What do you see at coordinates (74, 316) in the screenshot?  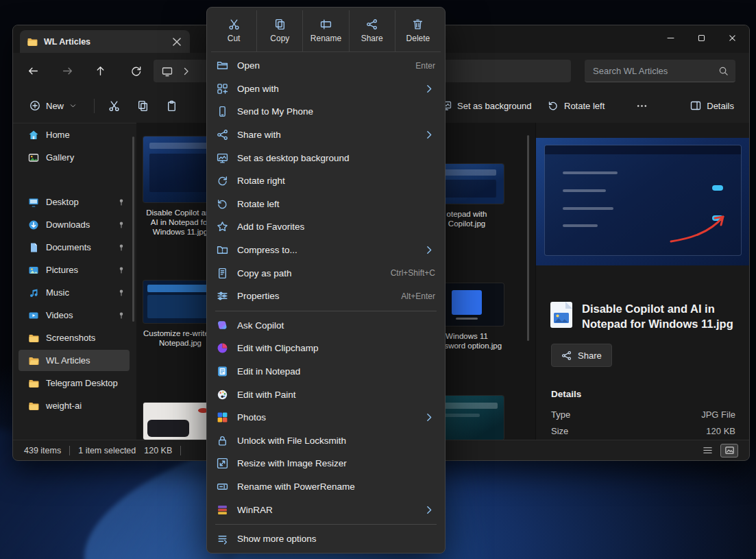 I see `sidebar-item-videos: Videos` at bounding box center [74, 316].